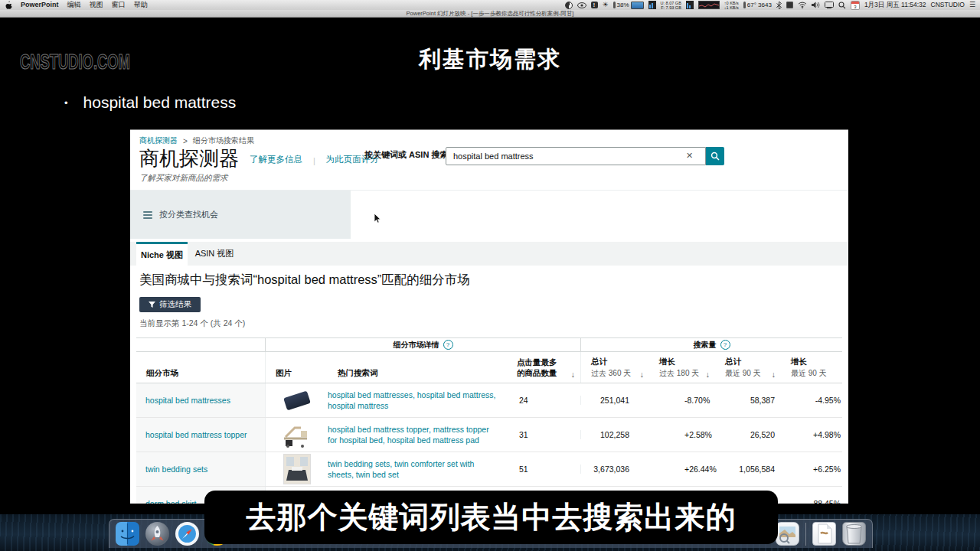 This screenshot has width=980, height=551. What do you see at coordinates (201, 367) in the screenshot?
I see `col-niche: 细分市场` at bounding box center [201, 367].